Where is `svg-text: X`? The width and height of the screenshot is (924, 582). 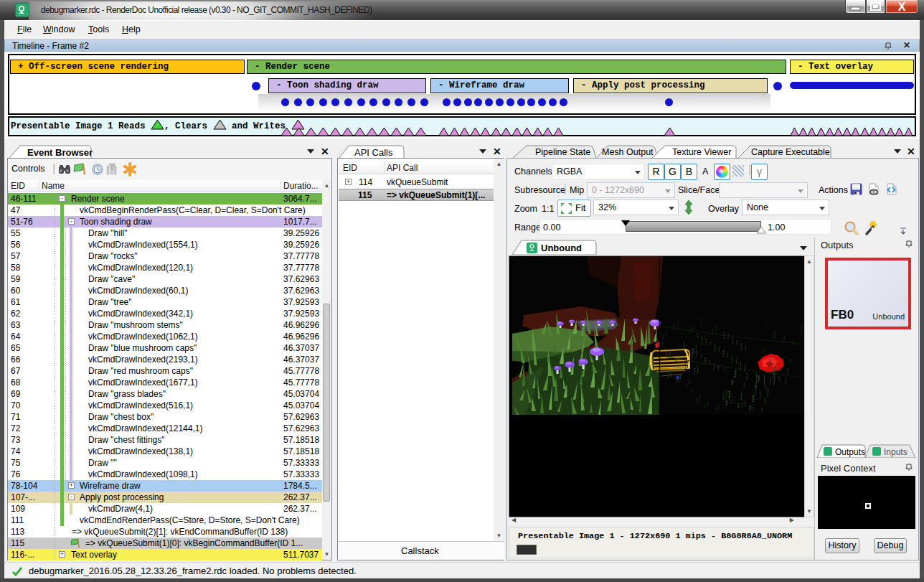 svg-text: X is located at coordinates (902, 7).